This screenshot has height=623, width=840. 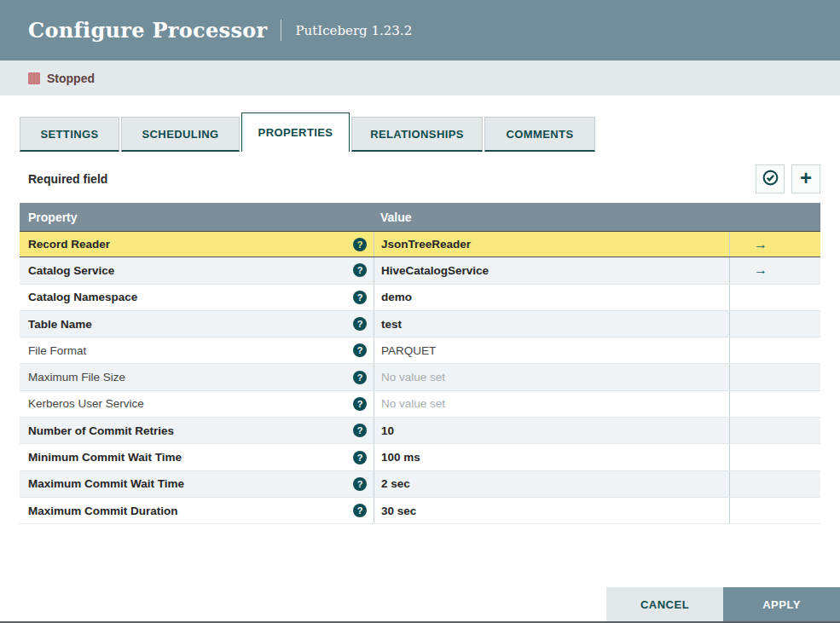 I want to click on property-value: HiveCatalogService, so click(x=435, y=271).